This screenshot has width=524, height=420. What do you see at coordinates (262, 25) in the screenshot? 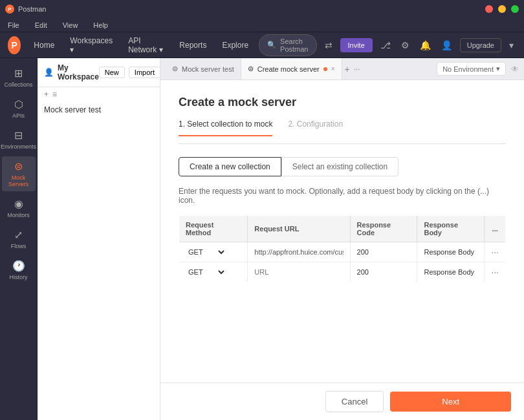
I see `menu-bar: File Edit View Help` at bounding box center [262, 25].